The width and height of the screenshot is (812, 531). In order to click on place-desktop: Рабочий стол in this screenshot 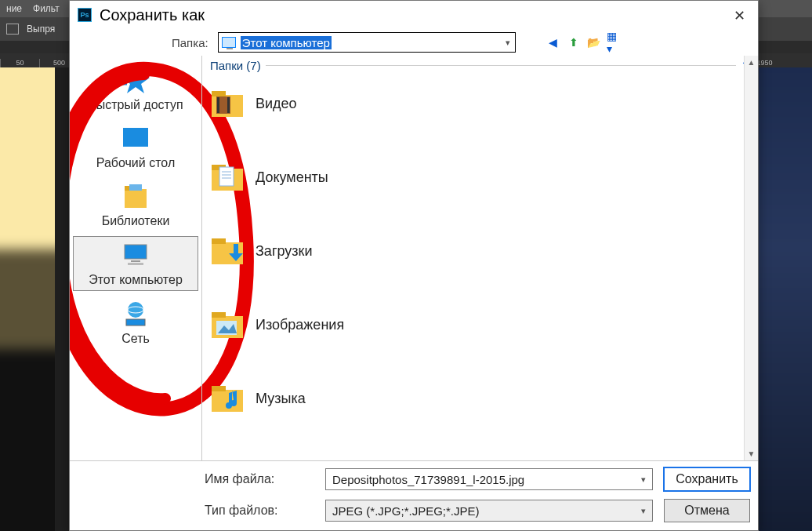, I will do `click(136, 147)`.